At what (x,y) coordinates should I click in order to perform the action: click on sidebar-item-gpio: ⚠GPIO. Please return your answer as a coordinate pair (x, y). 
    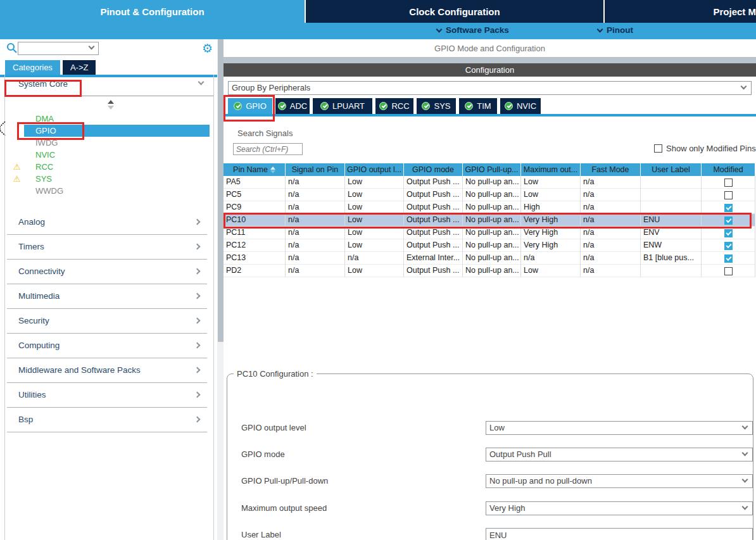
    Looking at the image, I should click on (117, 130).